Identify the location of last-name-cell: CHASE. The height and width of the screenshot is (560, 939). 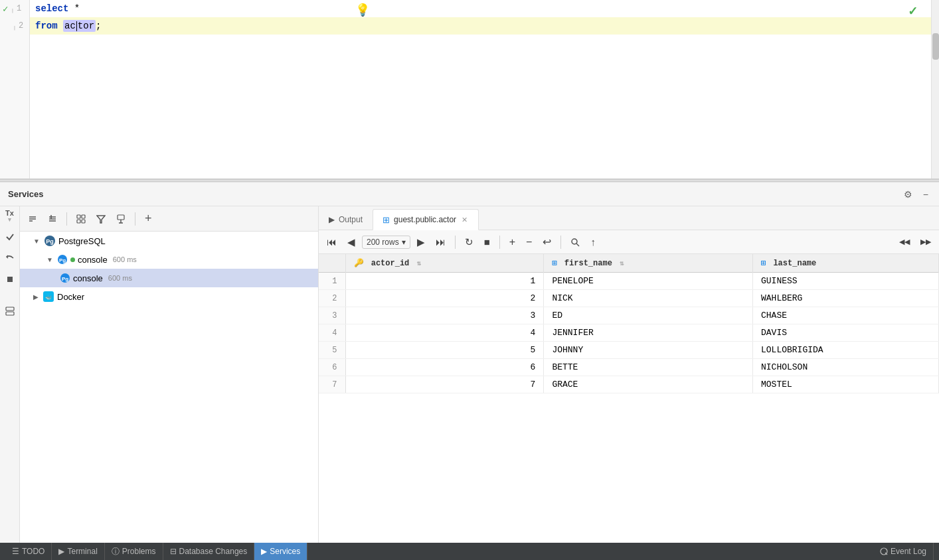
(845, 316).